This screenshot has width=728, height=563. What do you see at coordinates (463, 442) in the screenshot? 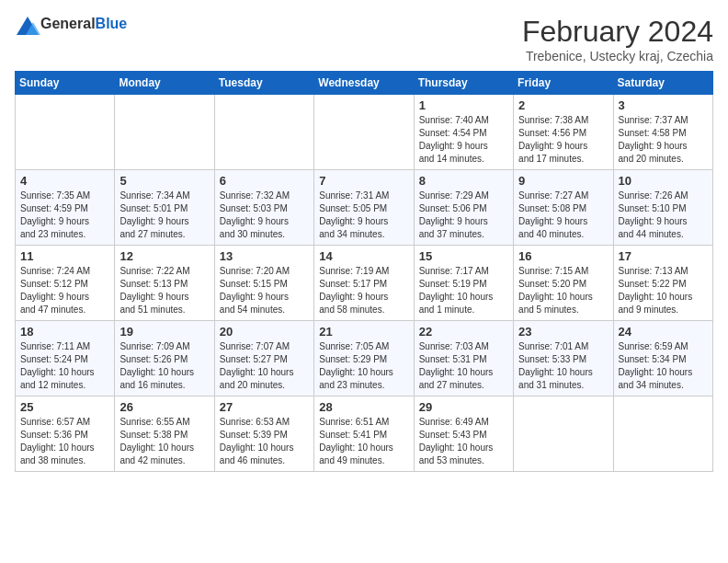
I see `day-info: Sunrise: 6:49 AM Sunset: 5:43 PM Dayligh…` at bounding box center [463, 442].